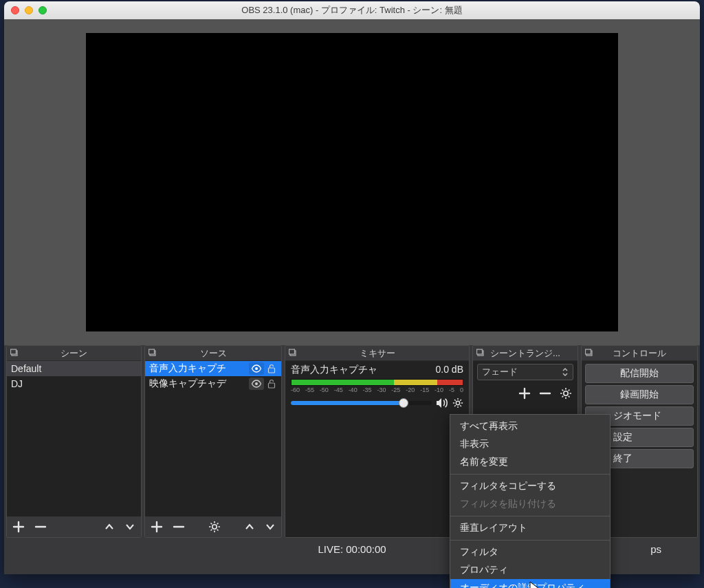 The image size is (704, 588). Describe the element at coordinates (565, 372) in the screenshot. I see `stepper-icon` at that location.